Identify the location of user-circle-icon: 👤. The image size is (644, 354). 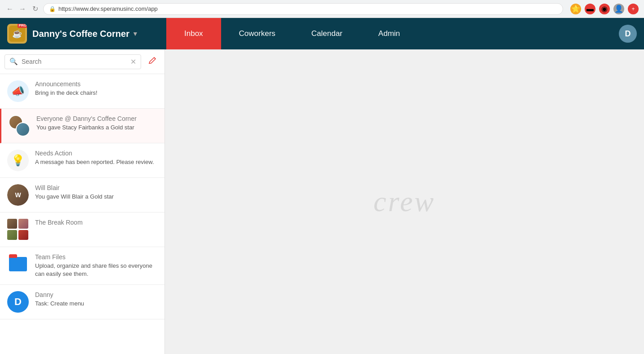
(619, 9).